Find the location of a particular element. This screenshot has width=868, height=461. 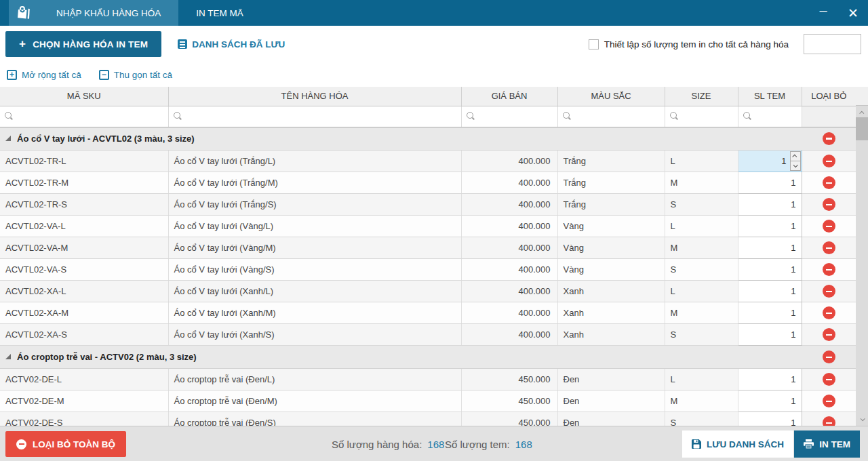

table-row: ACVTL02-VA-LÁo cổ V tay lưới (Vàng/L)400… is located at coordinates (428, 226).